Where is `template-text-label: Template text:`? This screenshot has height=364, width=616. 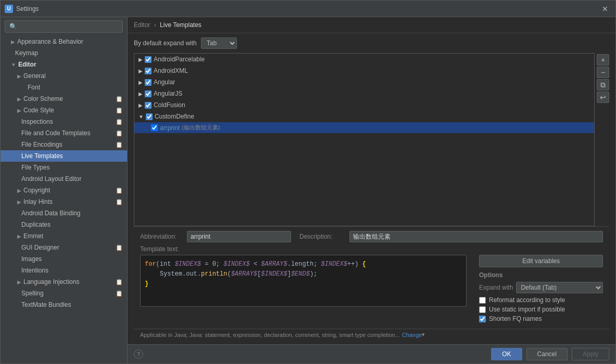 template-text-label: Template text: is located at coordinates (372, 249).